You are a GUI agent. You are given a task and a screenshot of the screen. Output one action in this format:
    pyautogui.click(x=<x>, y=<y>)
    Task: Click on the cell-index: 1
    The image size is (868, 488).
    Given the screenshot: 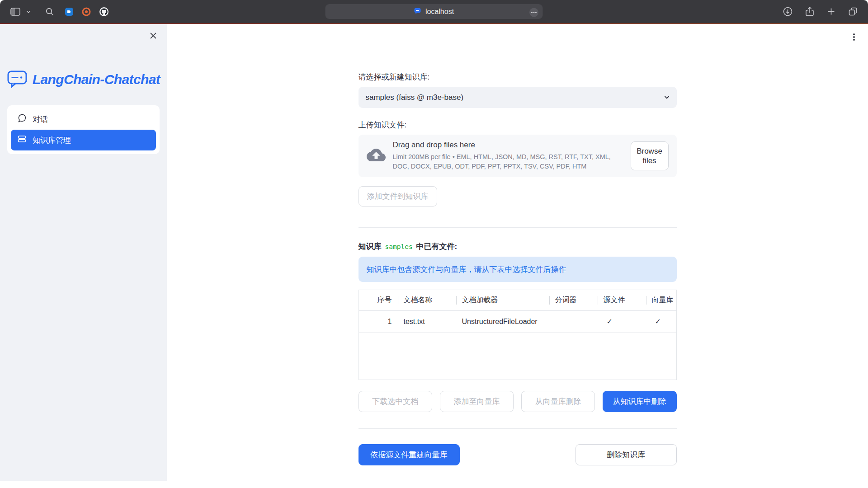 What is the action you would take?
    pyautogui.click(x=378, y=322)
    